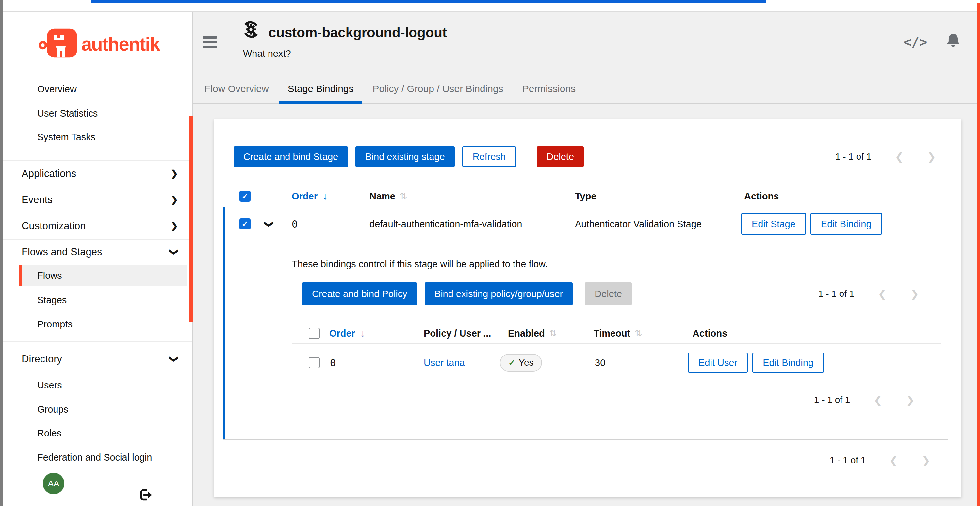 This screenshot has height=506, width=980. I want to click on policy-table-row: 0 User tana ✓ Yes 30 Edit User Edit Bind…, so click(587, 363).